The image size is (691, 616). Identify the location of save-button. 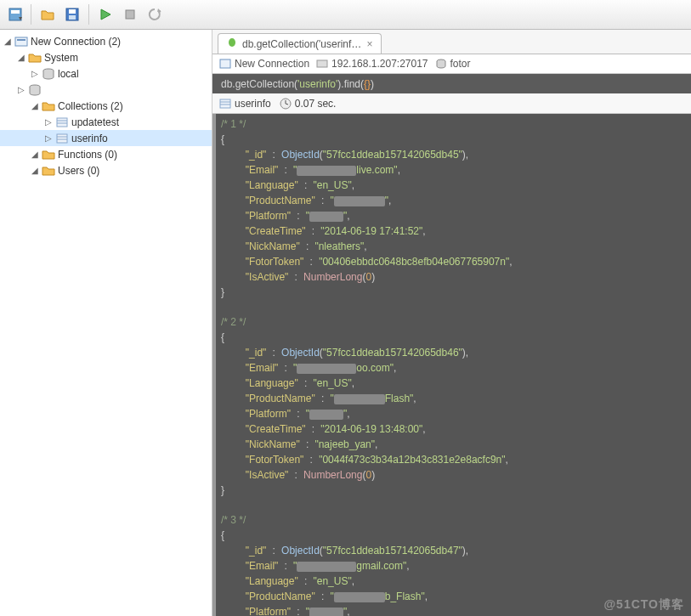
(72, 14).